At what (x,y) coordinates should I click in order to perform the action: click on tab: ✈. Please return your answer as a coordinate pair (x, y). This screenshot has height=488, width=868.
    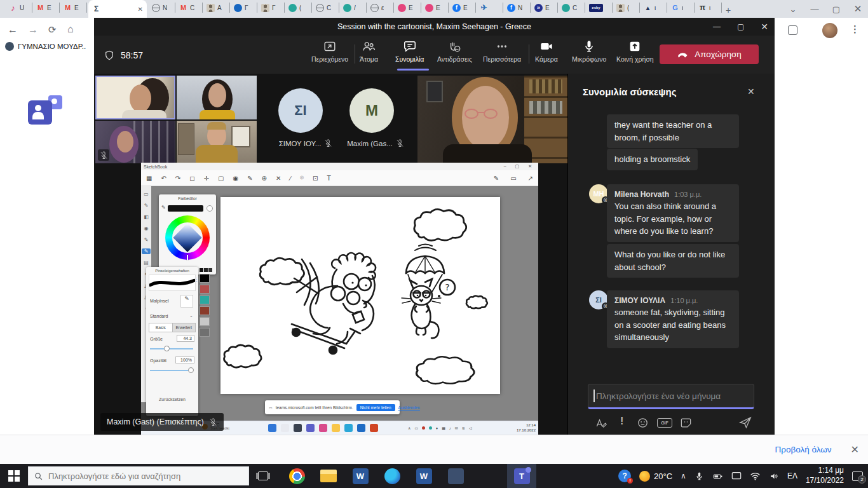
    Looking at the image, I should click on (489, 8).